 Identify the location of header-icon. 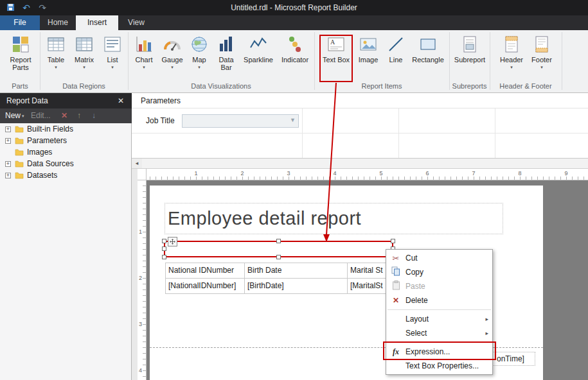
(512, 44).